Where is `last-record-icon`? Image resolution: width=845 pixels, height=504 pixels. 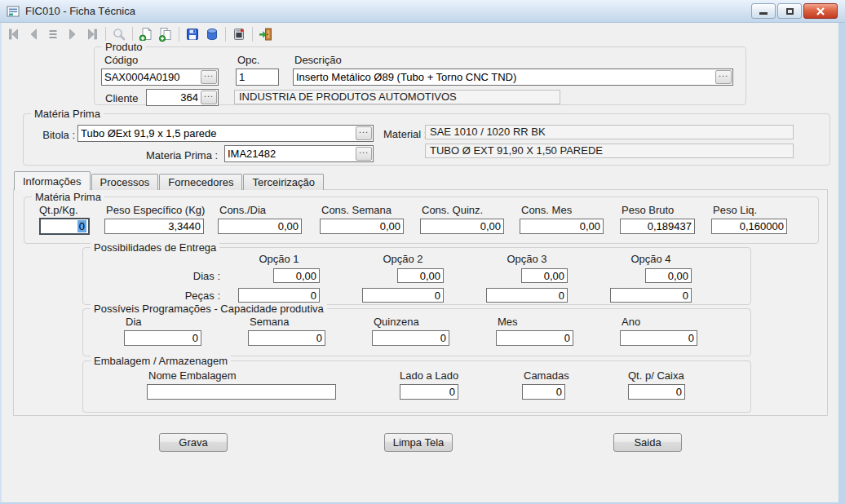 last-record-icon is located at coordinates (92, 34).